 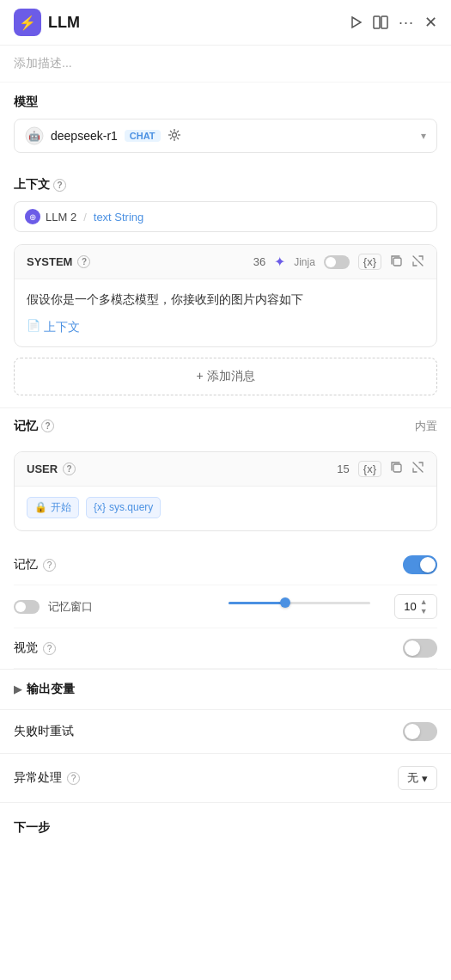 What do you see at coordinates (34, 565) in the screenshot?
I see `memory-settings-label: 记忆 ?` at bounding box center [34, 565].